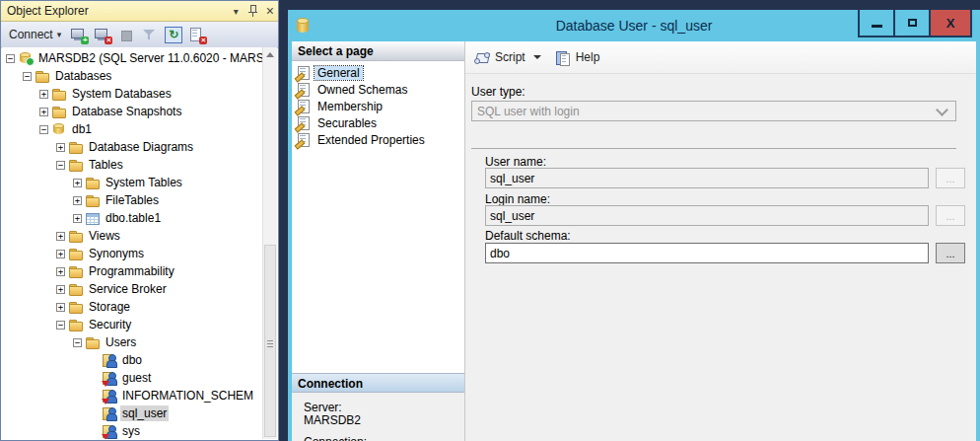  I want to click on separator, so click(714, 148).